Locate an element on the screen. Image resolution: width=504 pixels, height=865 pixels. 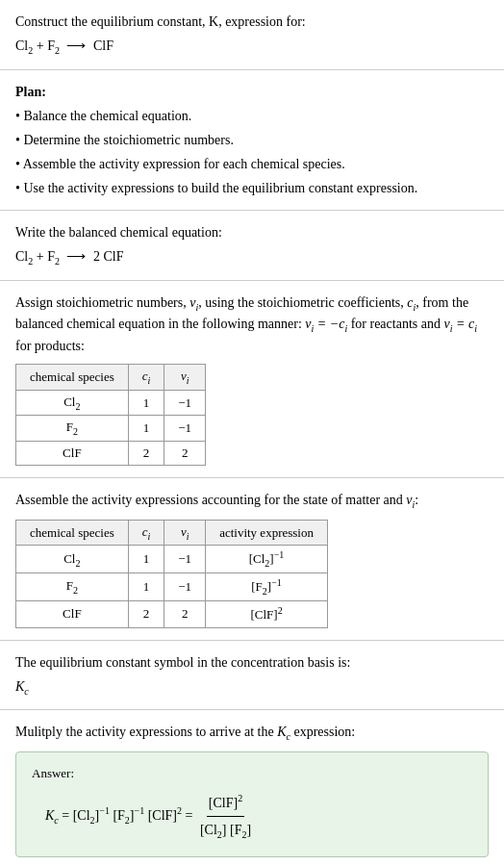
table-row: F2 1 −1 [F2]−1 is located at coordinates (172, 587).